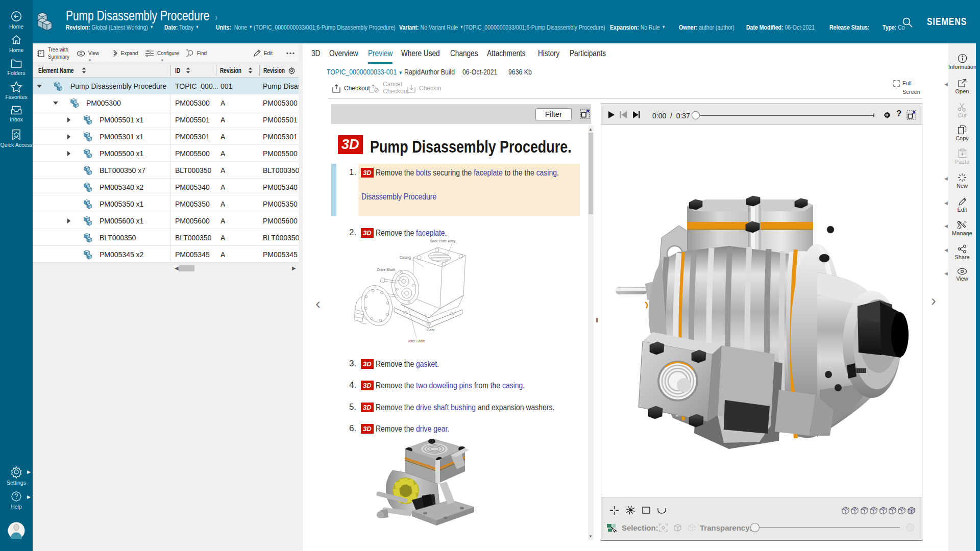 This screenshot has width=980, height=551. What do you see at coordinates (443, 241) in the screenshot?
I see `svg-text: Back Plate Assy` at bounding box center [443, 241].